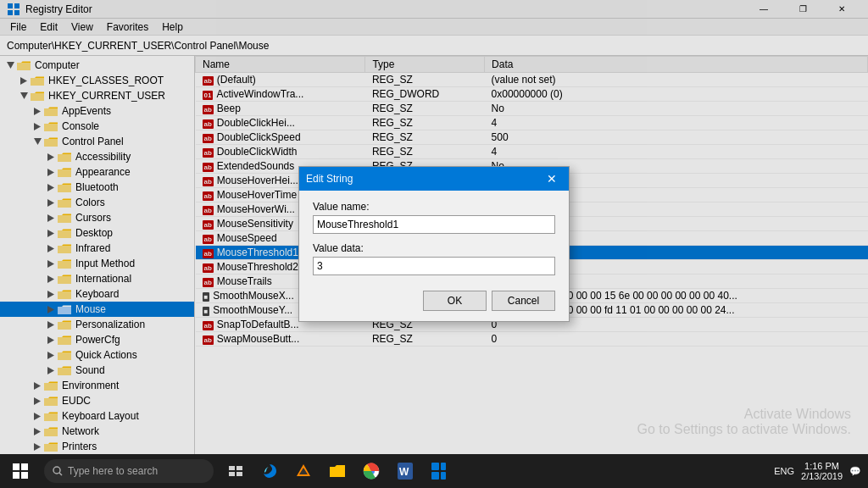 The width and height of the screenshot is (868, 488). Describe the element at coordinates (20, 471) in the screenshot. I see `start-button` at that location.